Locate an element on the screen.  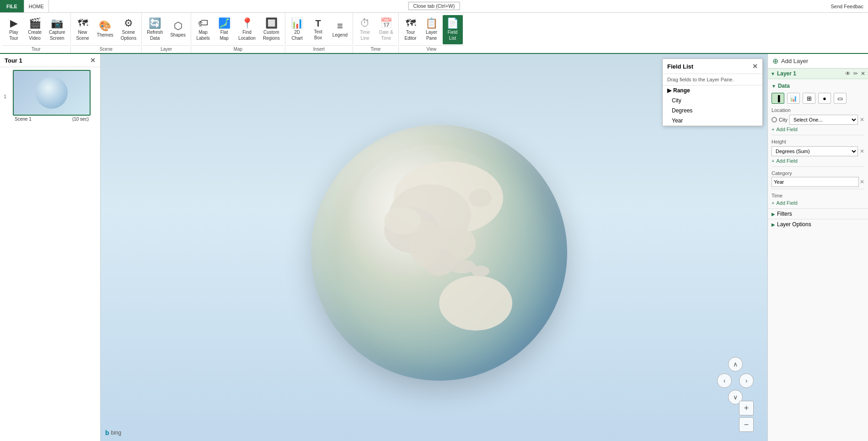
send-feedback-button: Send Feedbac is located at coordinates (847, 6).